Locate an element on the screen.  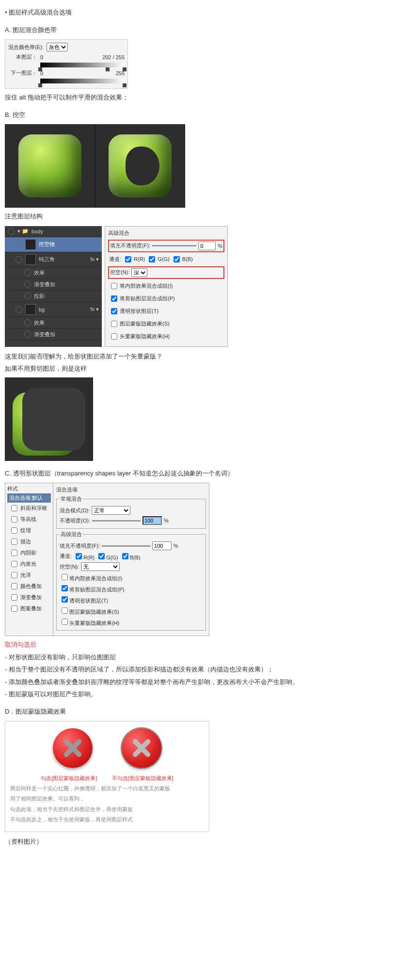
fill-slider is located at coordinates (174, 245).